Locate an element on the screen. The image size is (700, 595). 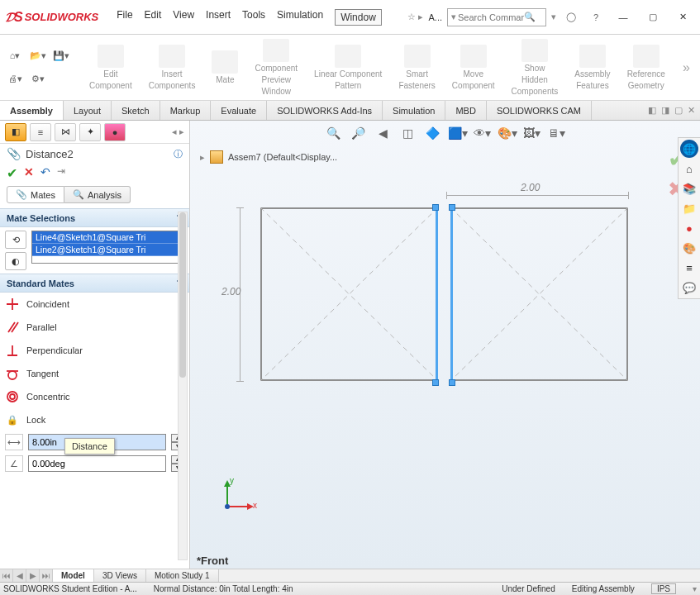
pin-button: ⇥ is located at coordinates (61, 174).